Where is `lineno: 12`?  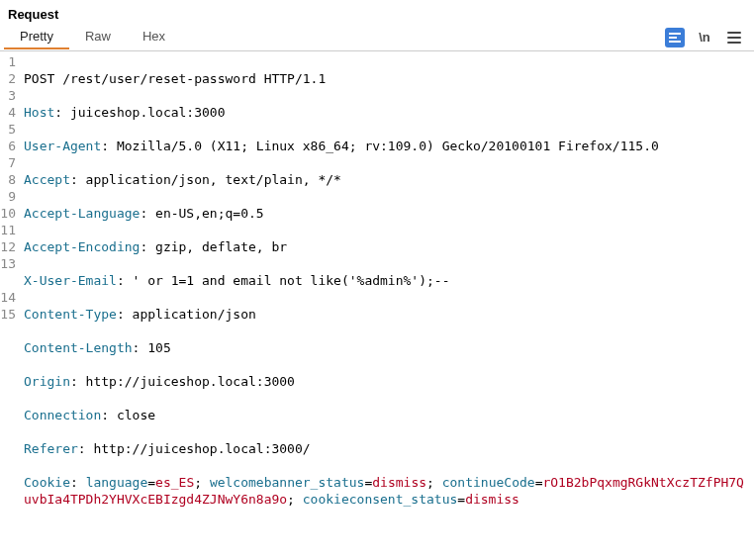 lineno: 12 is located at coordinates (8, 247).